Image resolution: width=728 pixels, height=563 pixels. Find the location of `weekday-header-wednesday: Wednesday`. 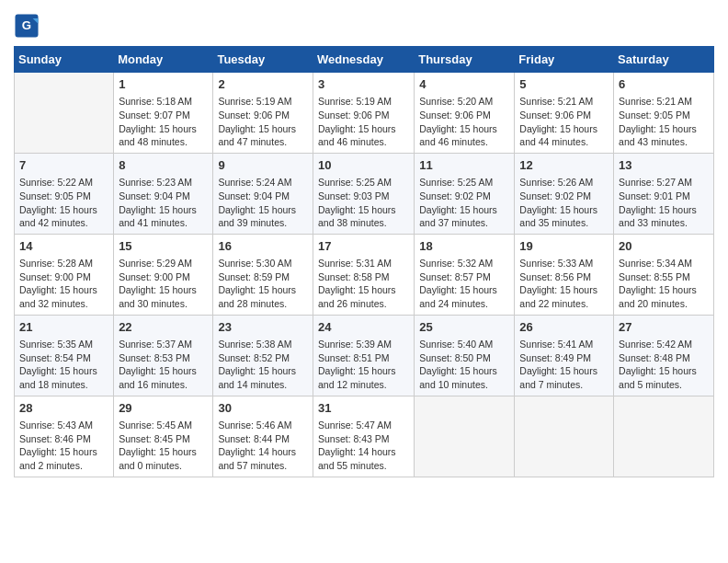

weekday-header-wednesday: Wednesday is located at coordinates (363, 60).